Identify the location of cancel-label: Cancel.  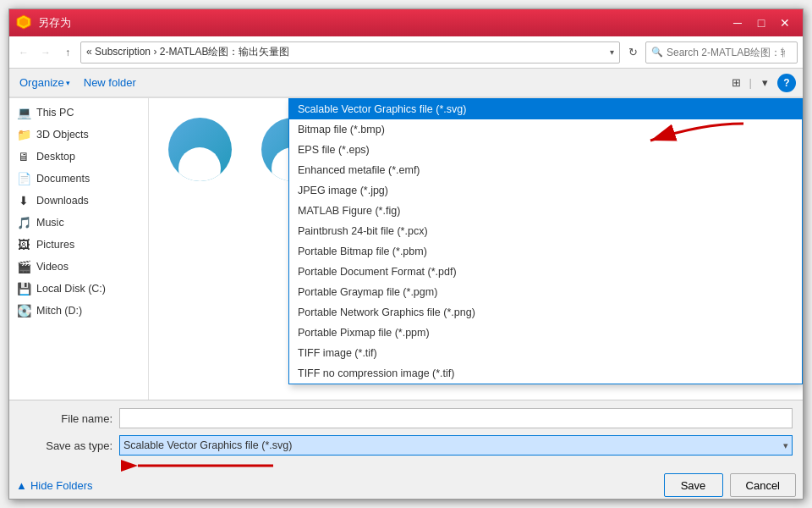
(763, 486).